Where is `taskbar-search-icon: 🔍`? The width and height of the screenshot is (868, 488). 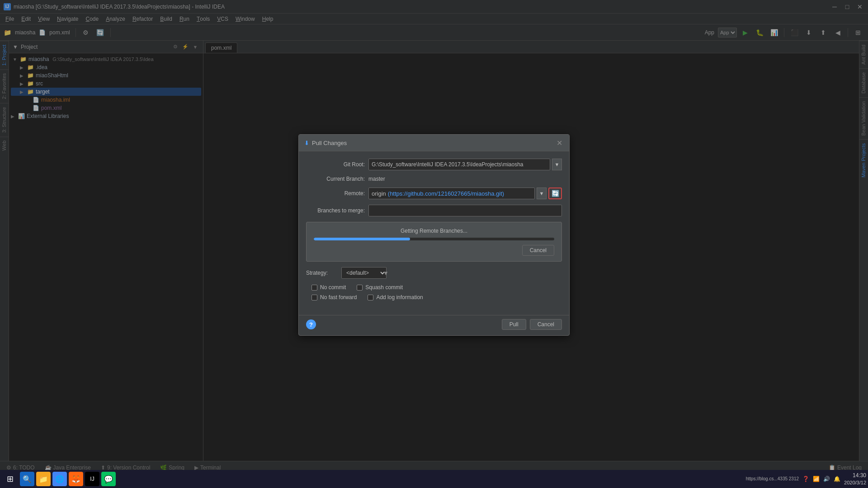 taskbar-search-icon: 🔍 is located at coordinates (27, 479).